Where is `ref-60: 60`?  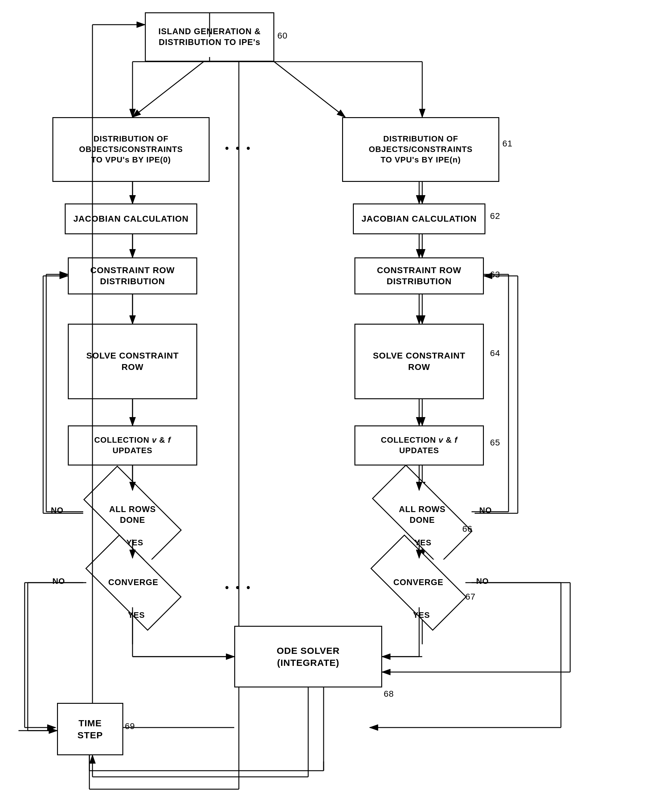
ref-60: 60 is located at coordinates (283, 36).